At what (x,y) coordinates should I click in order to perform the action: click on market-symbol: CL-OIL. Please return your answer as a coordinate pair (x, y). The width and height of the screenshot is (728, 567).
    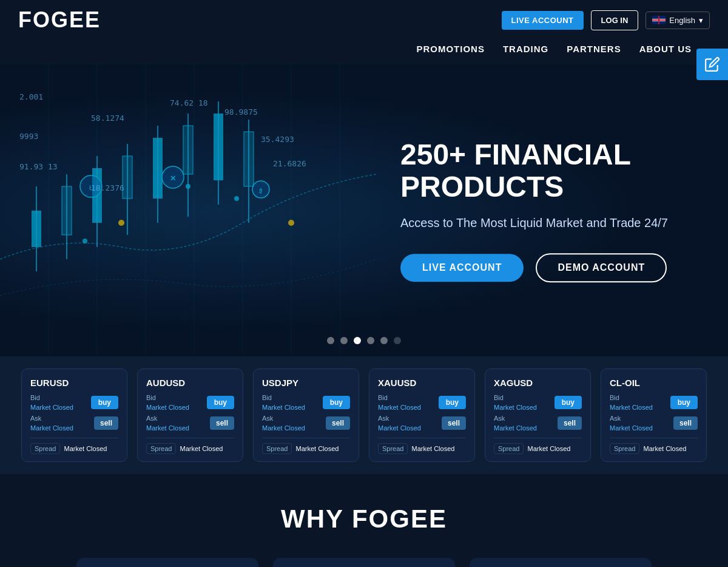
    Looking at the image, I should click on (654, 382).